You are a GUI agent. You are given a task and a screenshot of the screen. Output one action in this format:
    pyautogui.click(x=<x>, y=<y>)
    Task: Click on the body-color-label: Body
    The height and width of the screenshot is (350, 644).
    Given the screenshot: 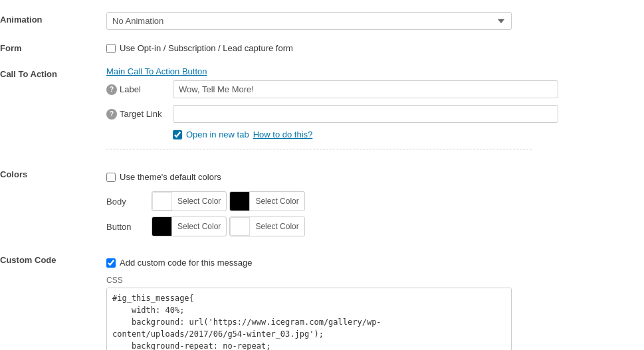 What is the action you would take?
    pyautogui.click(x=126, y=202)
    